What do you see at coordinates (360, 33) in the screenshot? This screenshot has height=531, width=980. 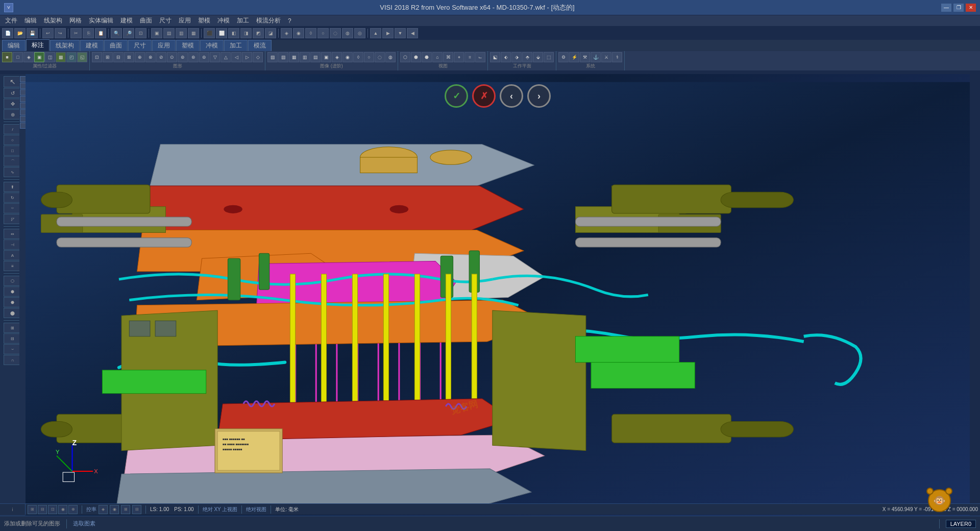 I see `tb-extra13: ◎` at bounding box center [360, 33].